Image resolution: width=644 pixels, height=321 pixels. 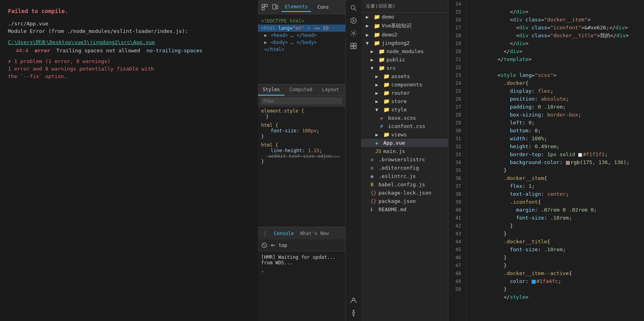 What do you see at coordinates (386, 101) in the screenshot?
I see `folder-icon-11: 📁` at bounding box center [386, 101].